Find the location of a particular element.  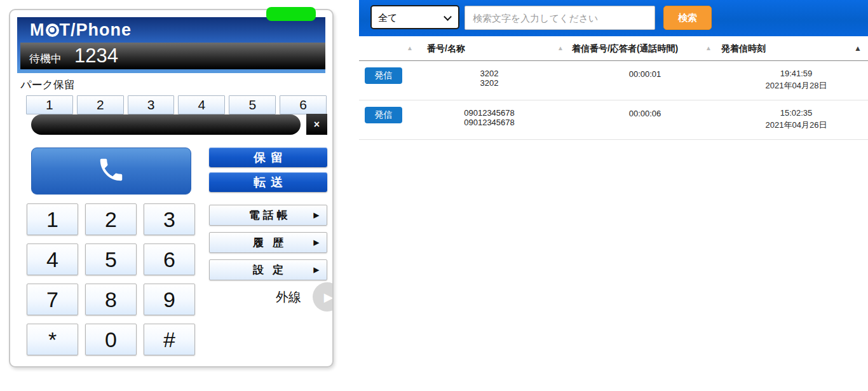

history-button: 履 歴 ▶ is located at coordinates (268, 243).